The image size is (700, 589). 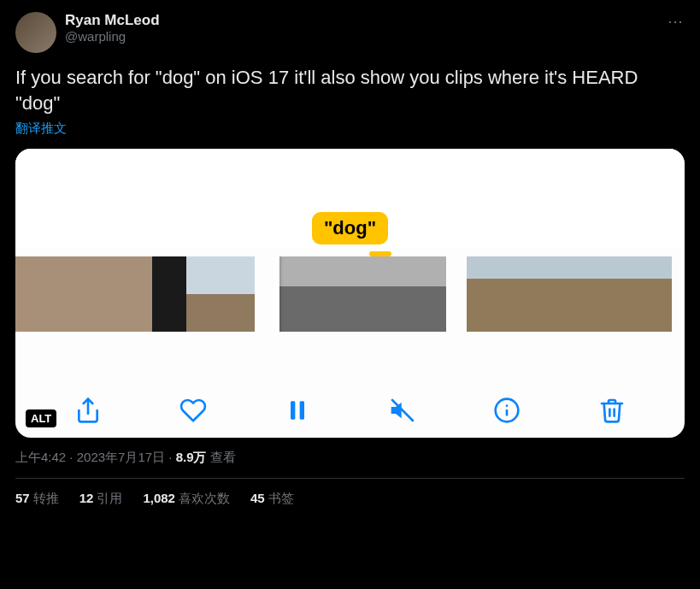 I want to click on tweet-time: 上午4:42, so click(x=41, y=456).